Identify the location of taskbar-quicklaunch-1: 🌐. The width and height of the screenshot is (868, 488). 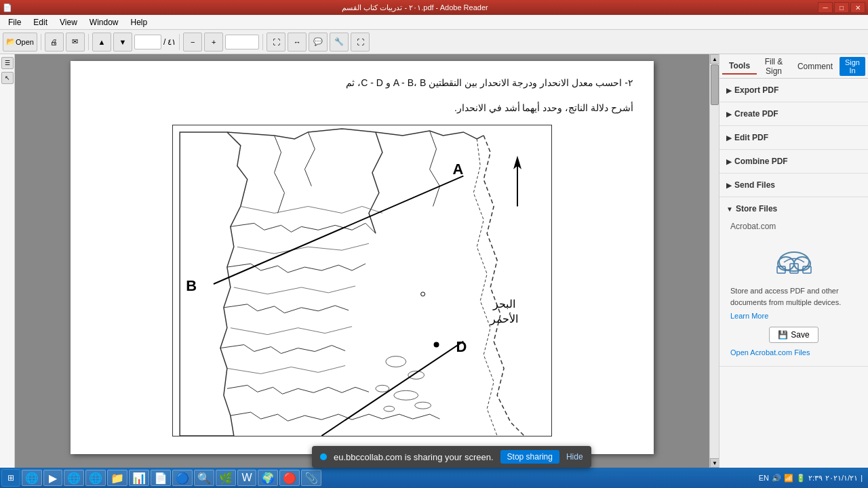
(32, 478).